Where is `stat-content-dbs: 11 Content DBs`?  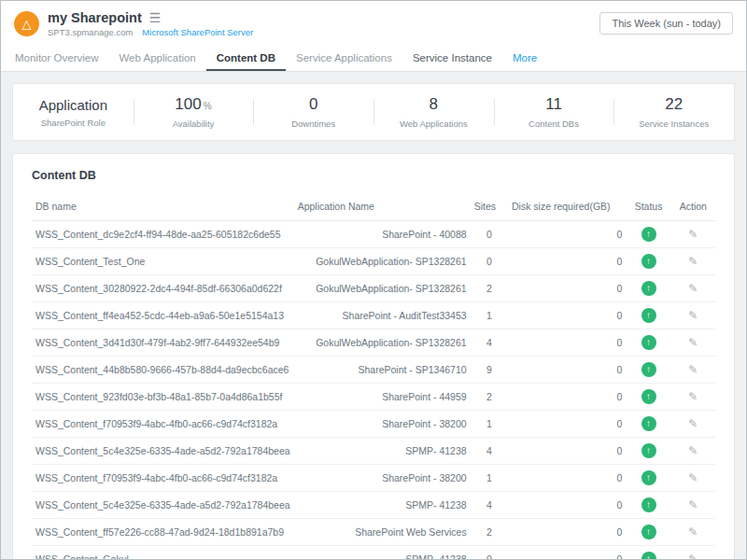
stat-content-dbs: 11 Content DBs is located at coordinates (555, 112).